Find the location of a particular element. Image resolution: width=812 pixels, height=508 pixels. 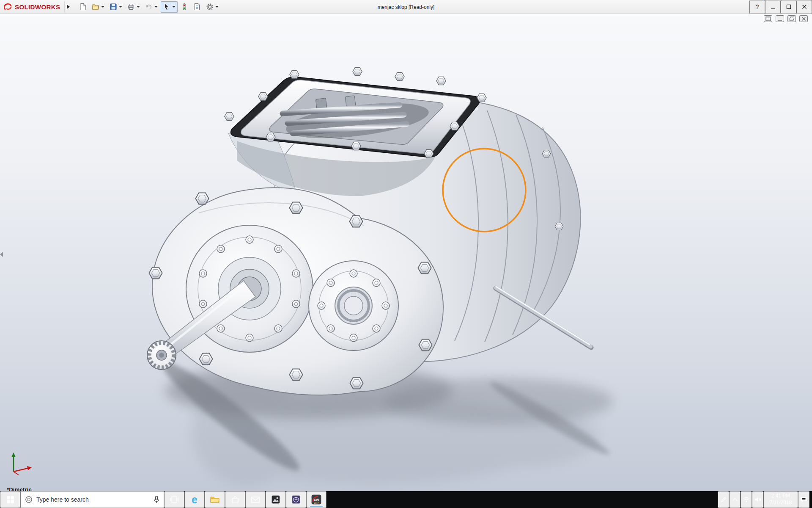

mail-button is located at coordinates (255, 500).